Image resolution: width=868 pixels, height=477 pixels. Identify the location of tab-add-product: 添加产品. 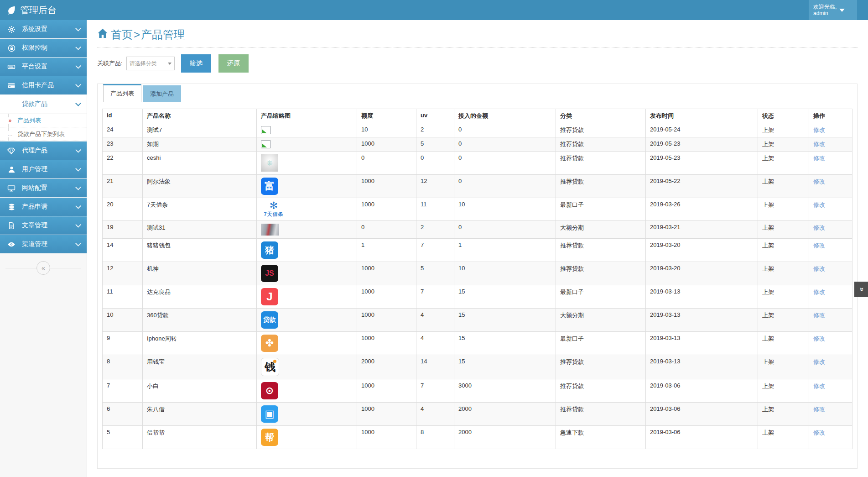
(162, 94).